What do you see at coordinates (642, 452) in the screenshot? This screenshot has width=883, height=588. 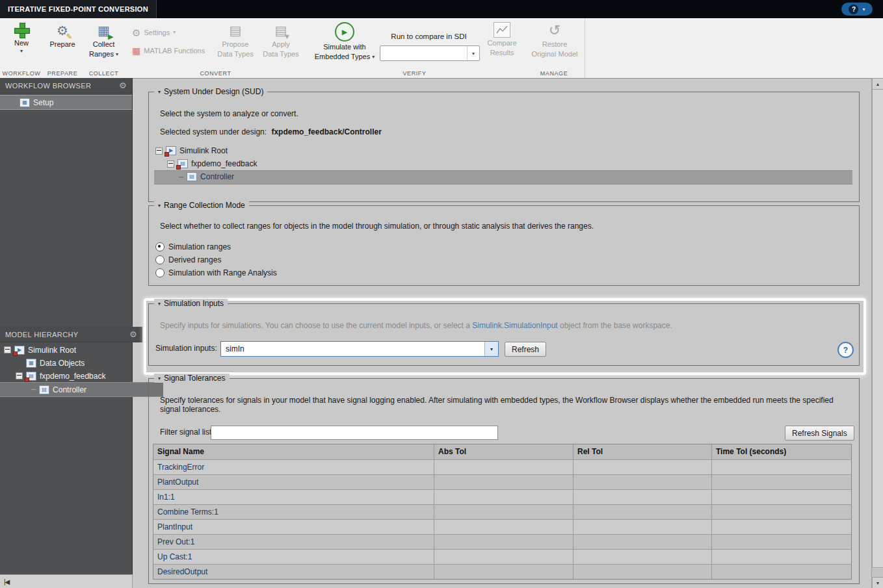 I see `column-header-rel-tol: Rel Tol` at bounding box center [642, 452].